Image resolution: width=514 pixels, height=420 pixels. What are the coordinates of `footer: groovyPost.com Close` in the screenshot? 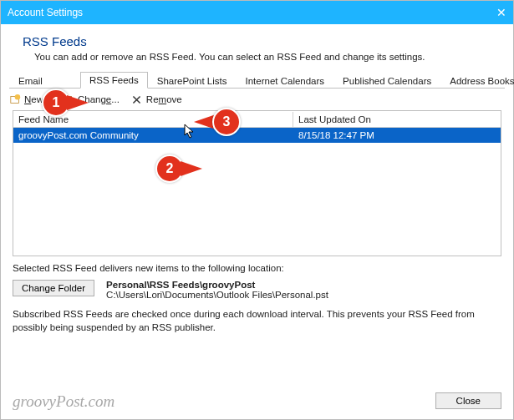 It's located at (257, 402).